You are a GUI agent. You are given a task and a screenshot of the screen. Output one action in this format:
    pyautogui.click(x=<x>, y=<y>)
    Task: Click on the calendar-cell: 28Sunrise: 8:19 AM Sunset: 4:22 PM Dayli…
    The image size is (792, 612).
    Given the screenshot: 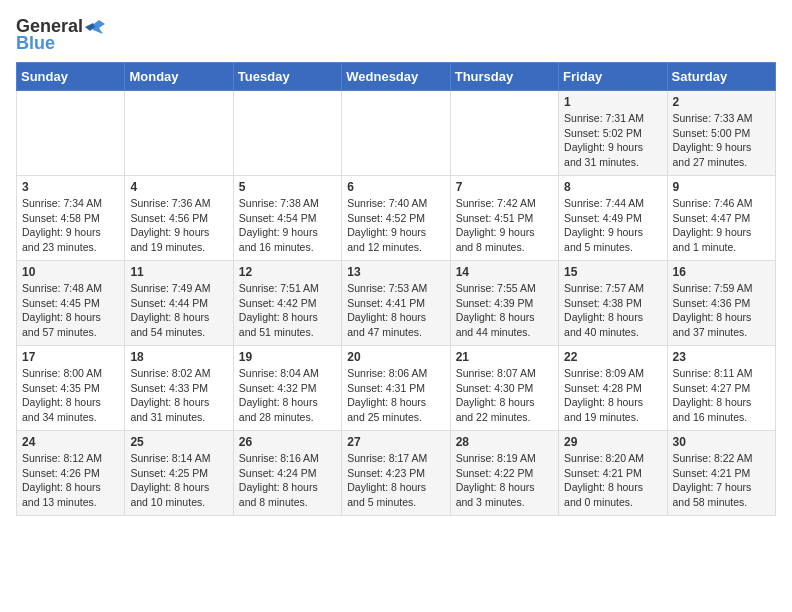 What is the action you would take?
    pyautogui.click(x=504, y=474)
    